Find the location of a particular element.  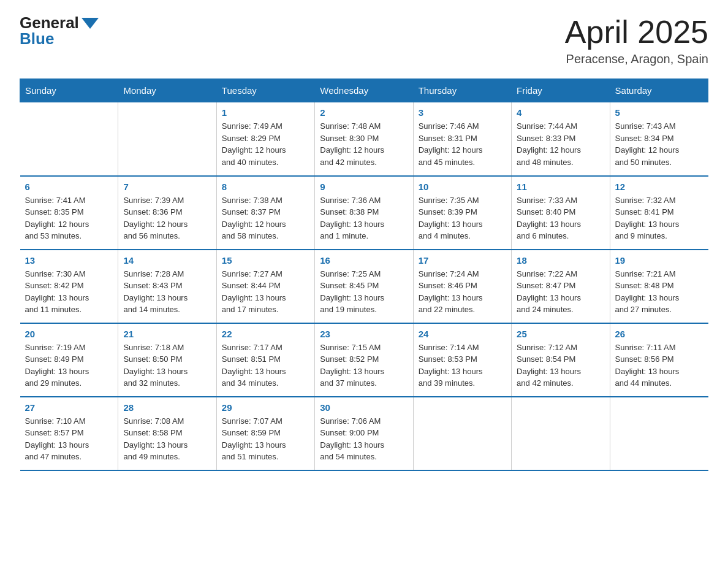

day-info: Sunrise: 7:19 AM Sunset: 8:49 PM Dayligh… is located at coordinates (69, 366).